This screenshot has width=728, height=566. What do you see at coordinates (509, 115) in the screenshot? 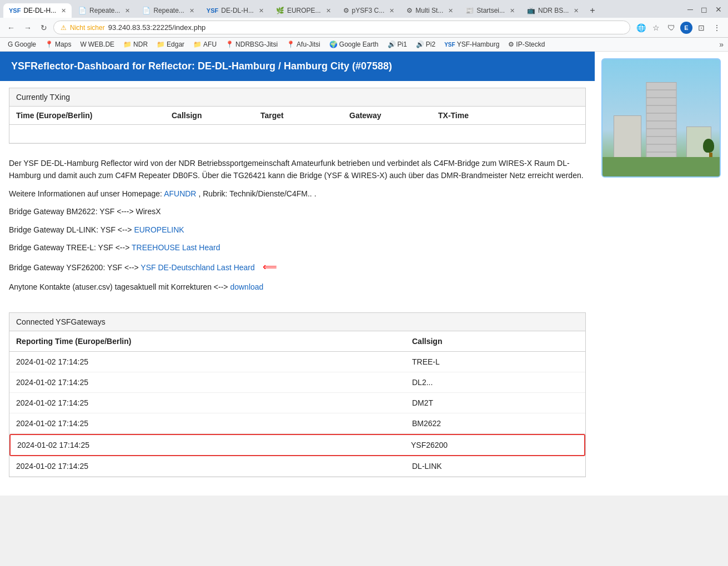
I see `col-txtime-header: TX-Time` at bounding box center [509, 115].